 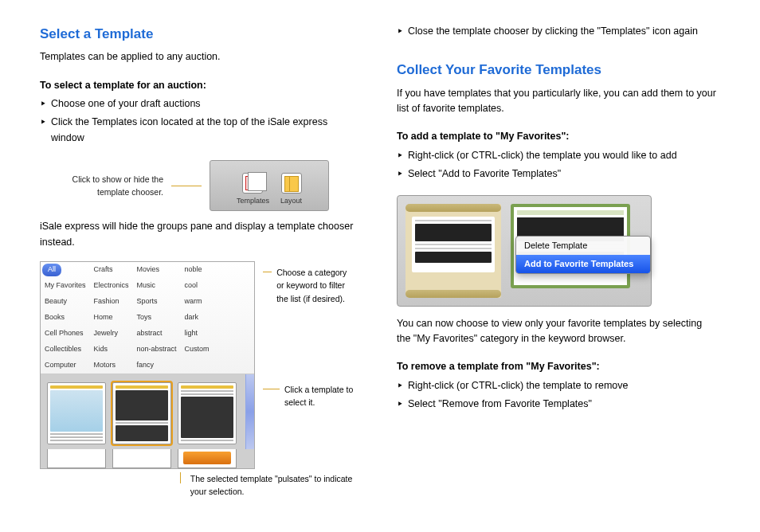 What do you see at coordinates (200, 131) in the screenshot?
I see `step: Click the Templates icon located at the …` at bounding box center [200, 131].